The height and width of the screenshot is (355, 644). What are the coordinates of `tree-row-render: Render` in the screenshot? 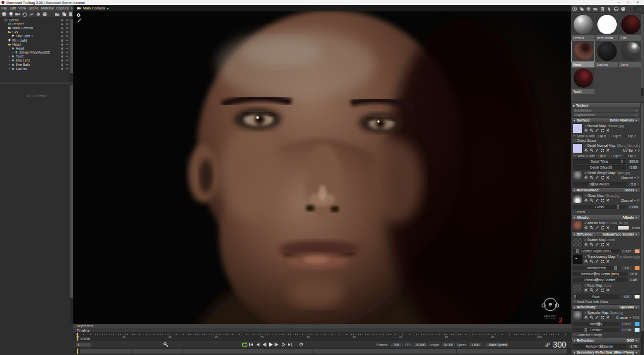 It's located at (37, 24).